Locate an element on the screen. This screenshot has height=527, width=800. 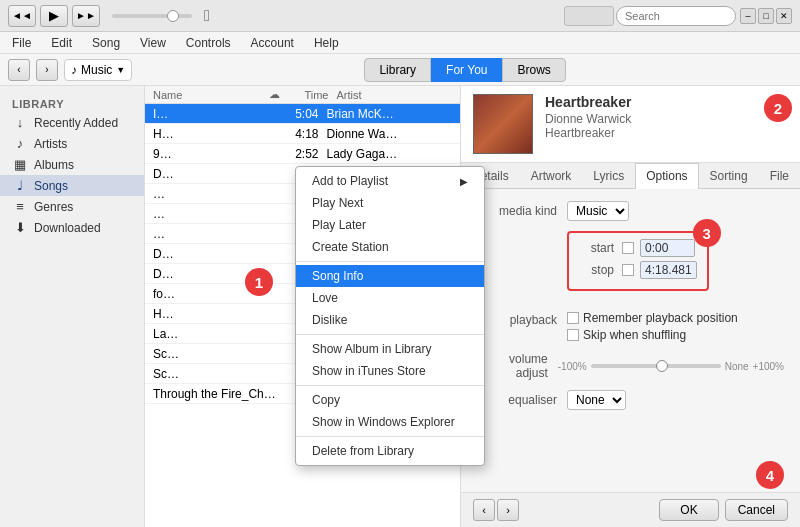
submenu-arrow-icon: ▶ is located at coordinates (464, 182).